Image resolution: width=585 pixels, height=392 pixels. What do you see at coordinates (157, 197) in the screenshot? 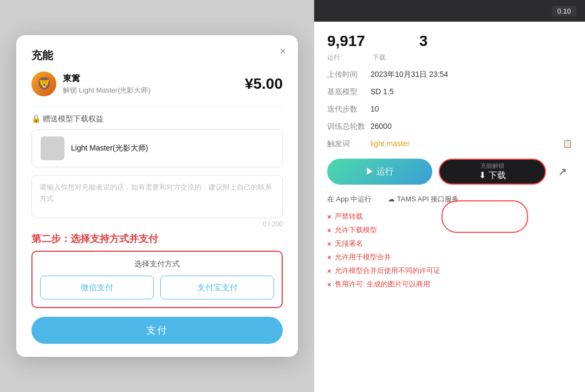
I see `message-textarea: 请输入你想对充能者说的话，如有需要和对方交流的，建议附上自己的联系方式` at bounding box center [157, 197].